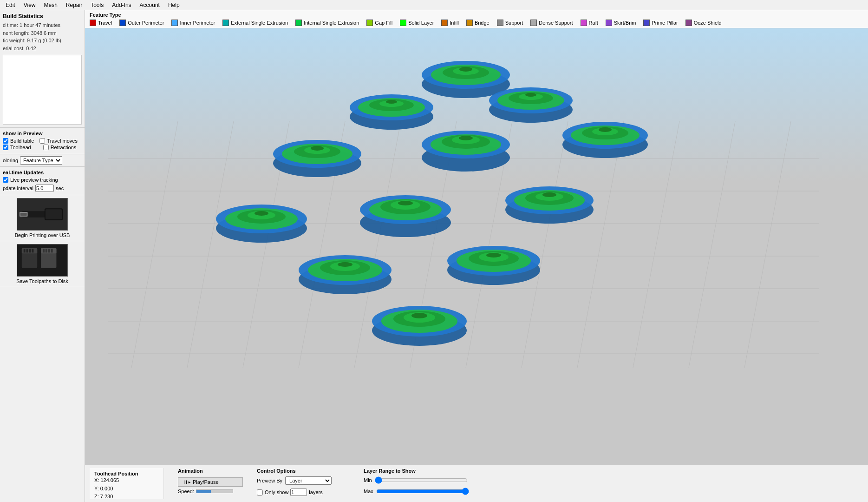 This screenshot has width=868, height=502. I want to click on max-label: Max, so click(369, 491).